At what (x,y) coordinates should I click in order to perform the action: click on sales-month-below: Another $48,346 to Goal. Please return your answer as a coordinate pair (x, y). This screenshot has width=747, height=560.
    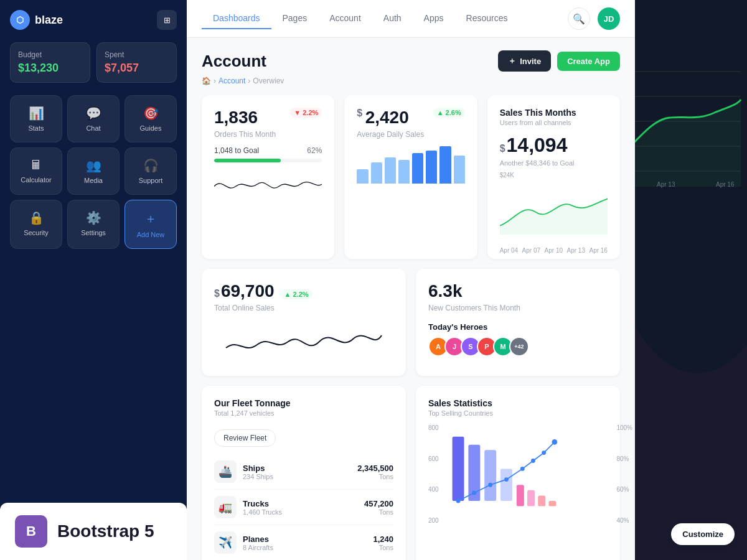
    Looking at the image, I should click on (554, 163).